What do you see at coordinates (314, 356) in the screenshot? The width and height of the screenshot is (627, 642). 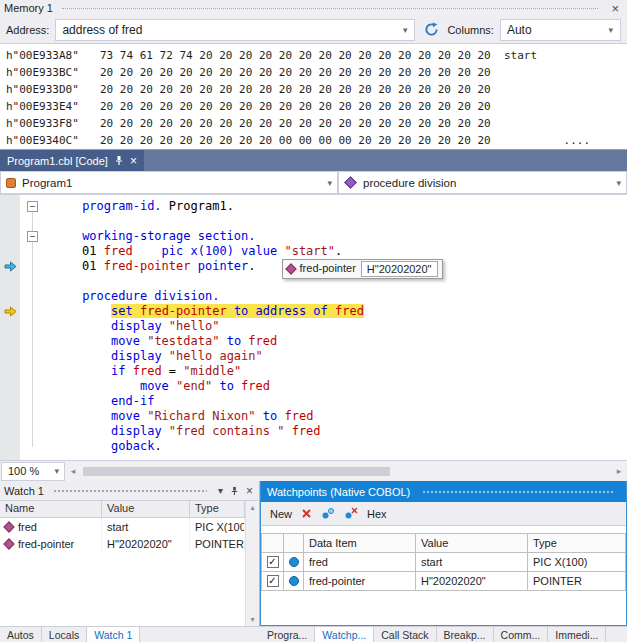 I see `code-line: display "hello again"` at bounding box center [314, 356].